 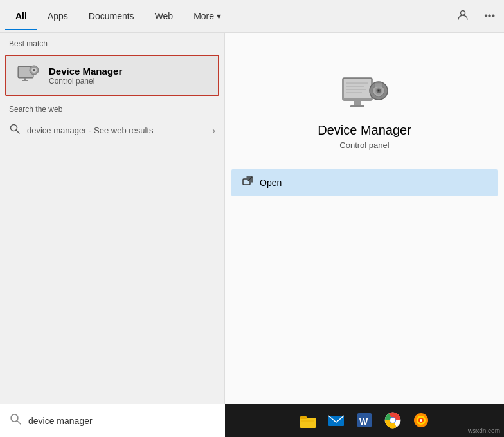 I want to click on search-bar-icon, so click(x=15, y=421).